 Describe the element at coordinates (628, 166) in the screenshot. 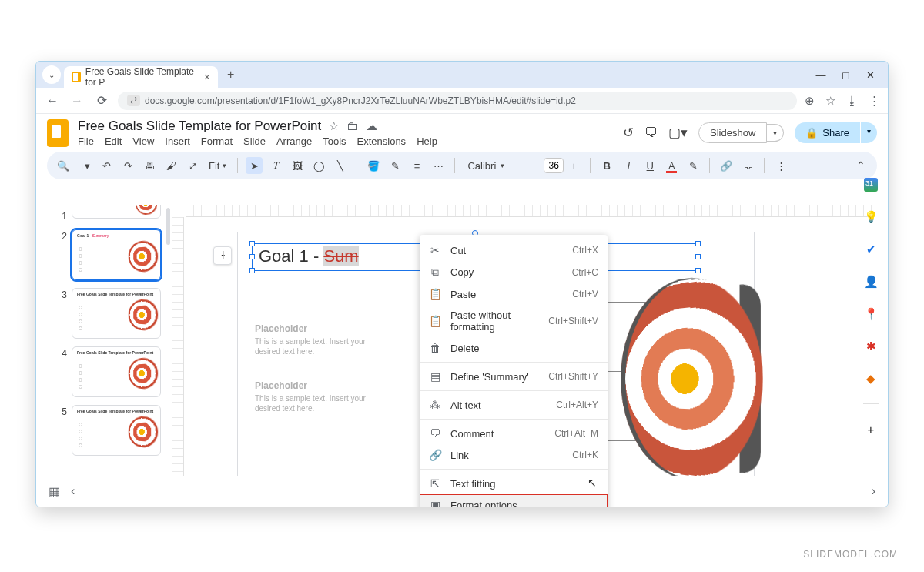

I see `italic-icon: I` at that location.